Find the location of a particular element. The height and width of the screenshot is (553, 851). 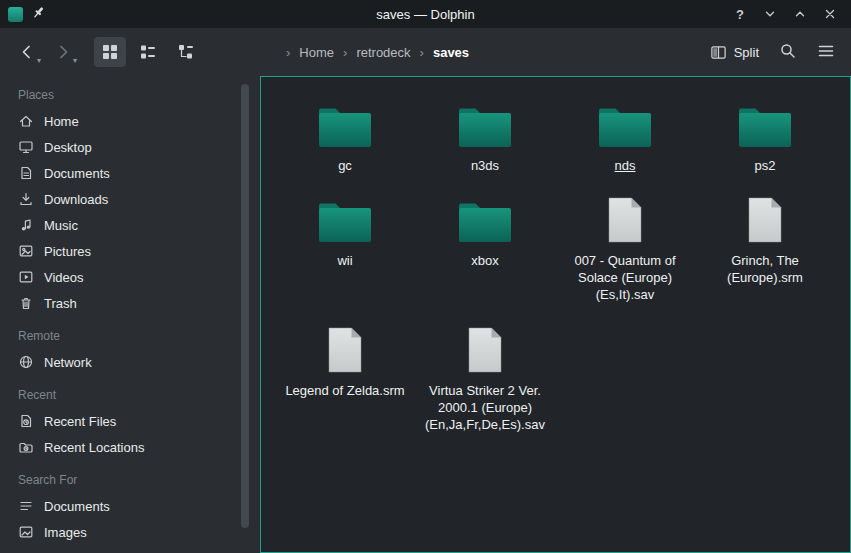

hamburger-menu-button is located at coordinates (826, 52).